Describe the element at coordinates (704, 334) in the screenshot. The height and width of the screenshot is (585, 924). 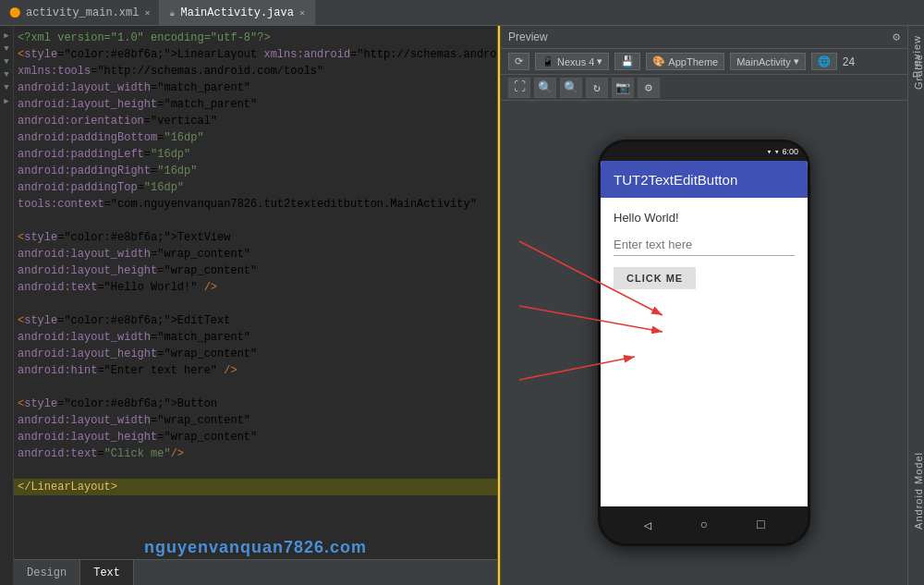
I see `phone-screen: TUT2TextEditButton Hello World! CLICK ME` at that location.